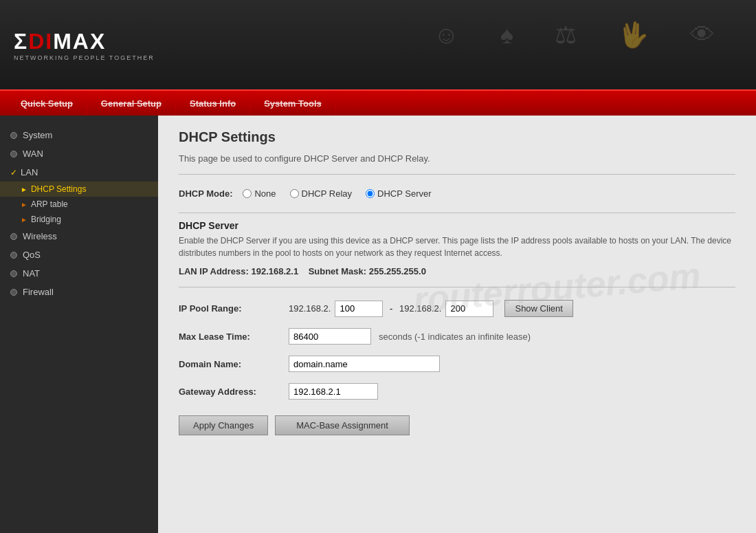 Image resolution: width=756 pixels, height=533 pixels. What do you see at coordinates (14, 173) in the screenshot?
I see `checkmark-lan: ✓` at bounding box center [14, 173].